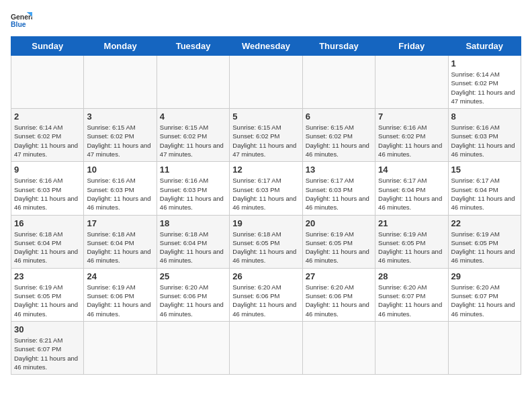  What do you see at coordinates (193, 169) in the screenshot?
I see `day-number: 11` at bounding box center [193, 169].